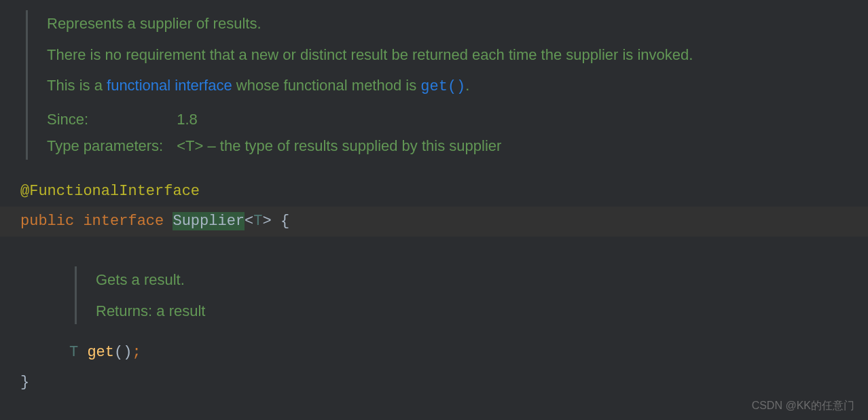 This screenshot has height=420, width=868. Describe the element at coordinates (327, 86) in the screenshot. I see `javadoc-text: whose functional method is` at that location.